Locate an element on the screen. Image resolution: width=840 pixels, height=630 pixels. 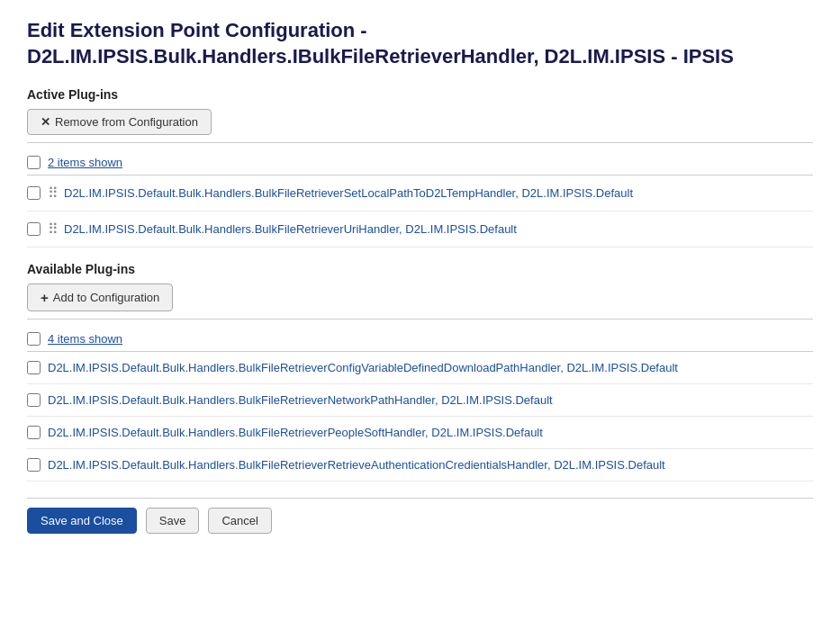
x-icon: ✕ is located at coordinates (45, 122).